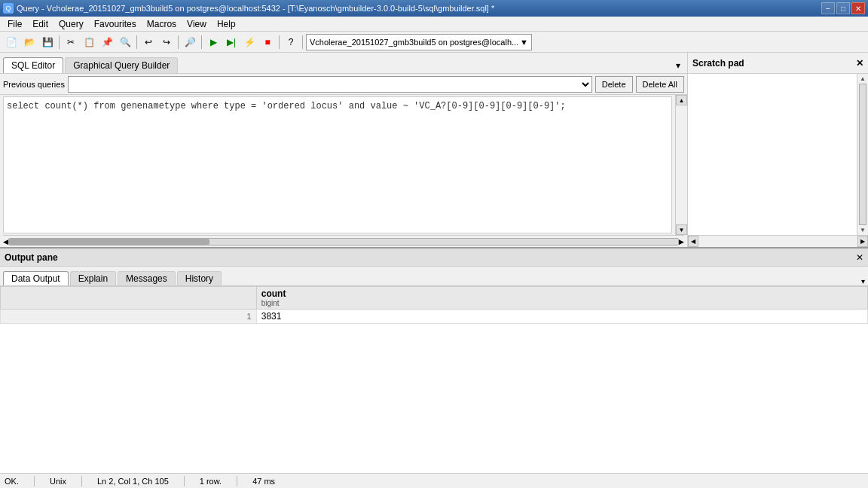 Image resolution: width=868 pixels, height=488 pixels. I want to click on redo-button: ↪, so click(167, 42).